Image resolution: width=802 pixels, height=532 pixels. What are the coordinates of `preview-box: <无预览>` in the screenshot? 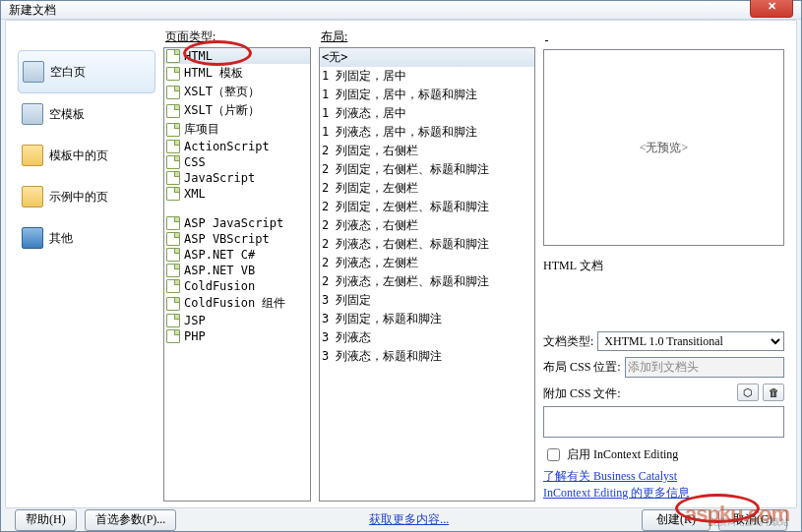 It's located at (663, 148).